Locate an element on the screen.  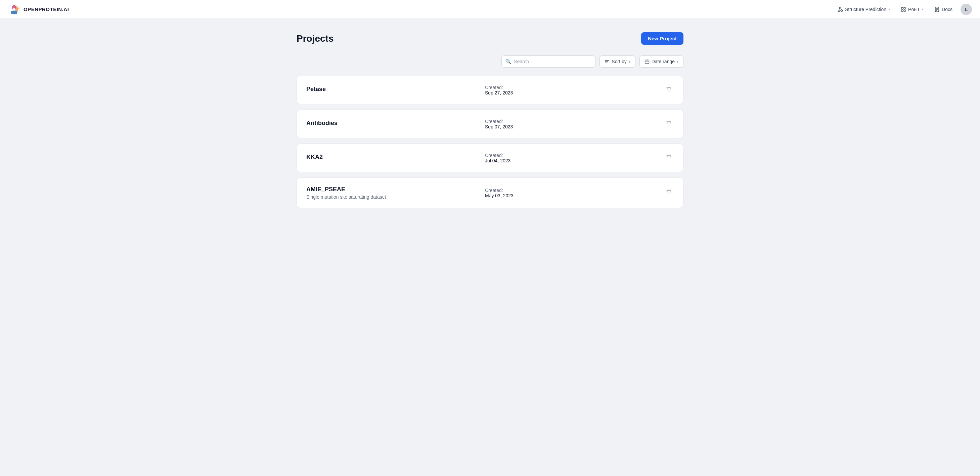
project-created-date: Sep 27, 2023 is located at coordinates (574, 93).